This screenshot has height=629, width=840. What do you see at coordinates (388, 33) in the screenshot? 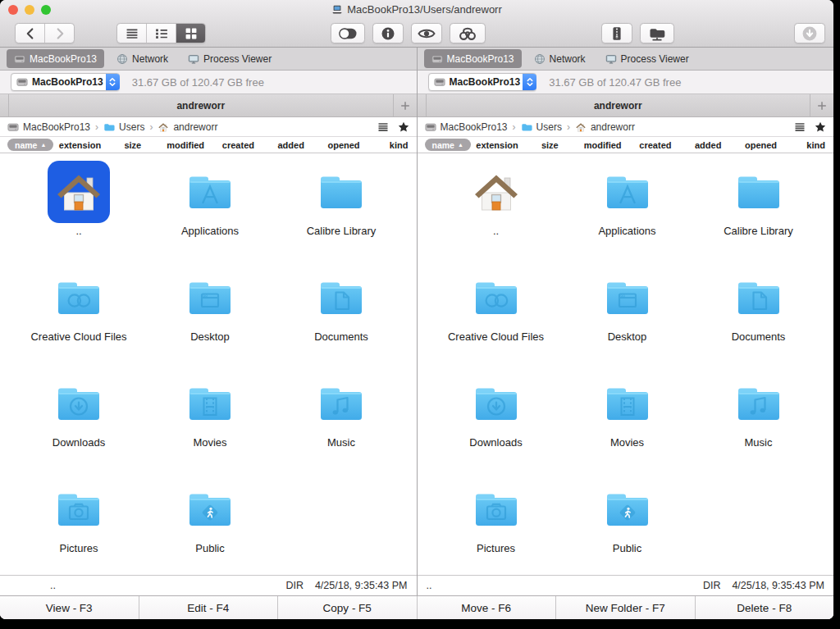
I see `info-button` at bounding box center [388, 33].